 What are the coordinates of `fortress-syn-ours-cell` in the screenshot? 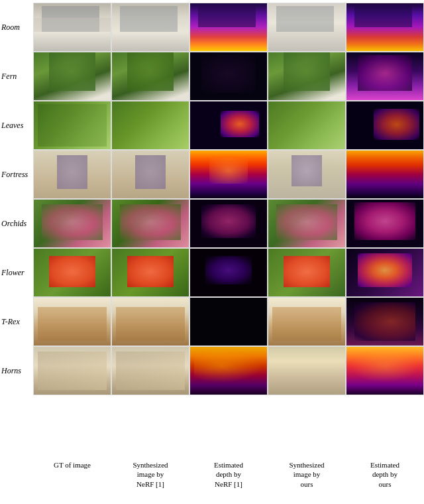 It's located at (307, 174).